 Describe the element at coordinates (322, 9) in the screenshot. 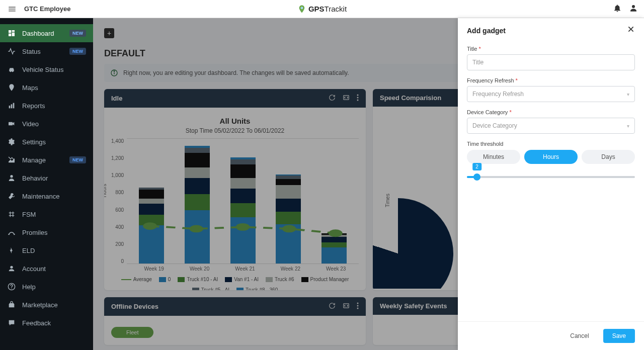

I see `app-header: GTC Employee GPSTrackit` at that location.